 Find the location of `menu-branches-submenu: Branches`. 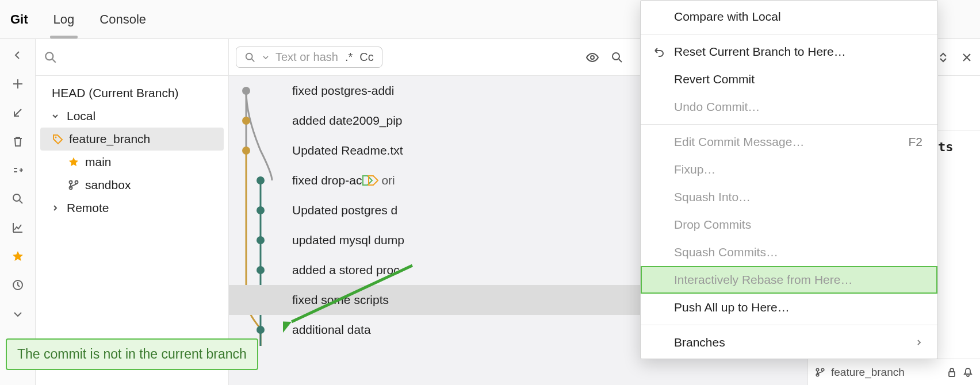

menu-branches-submenu: Branches is located at coordinates (789, 342).